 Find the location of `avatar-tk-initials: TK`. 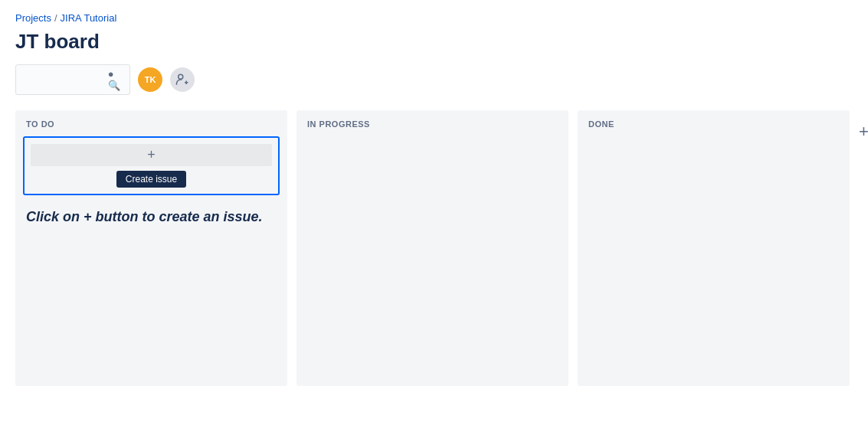

avatar-tk-initials: TK is located at coordinates (150, 80).